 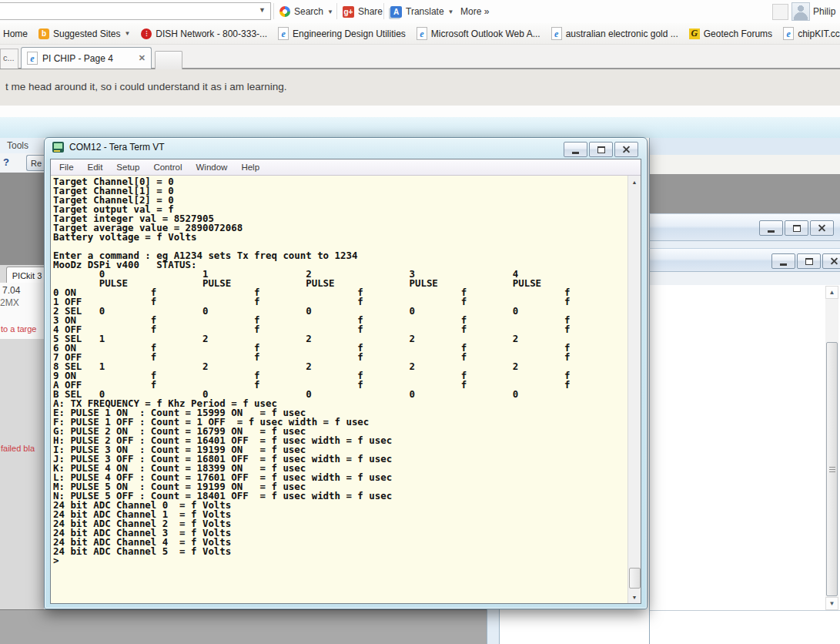 I want to click on more-button: More », so click(x=474, y=12).